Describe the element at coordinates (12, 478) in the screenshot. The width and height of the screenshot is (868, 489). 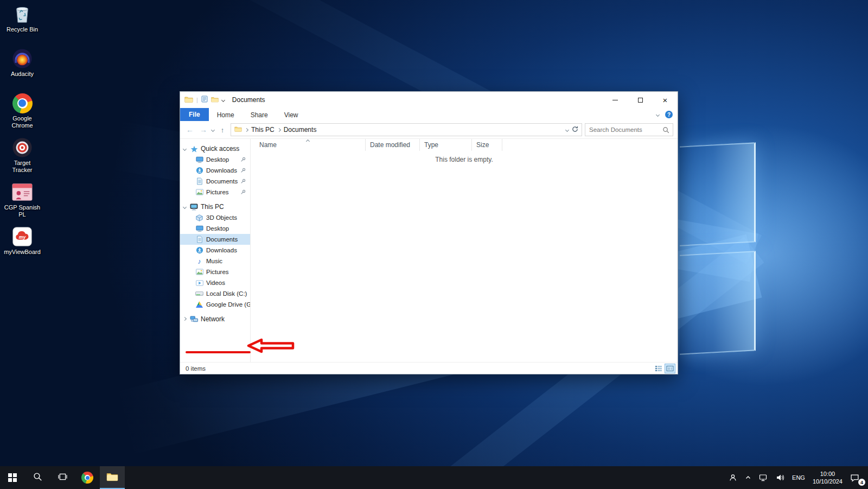
I see `start-button` at that location.